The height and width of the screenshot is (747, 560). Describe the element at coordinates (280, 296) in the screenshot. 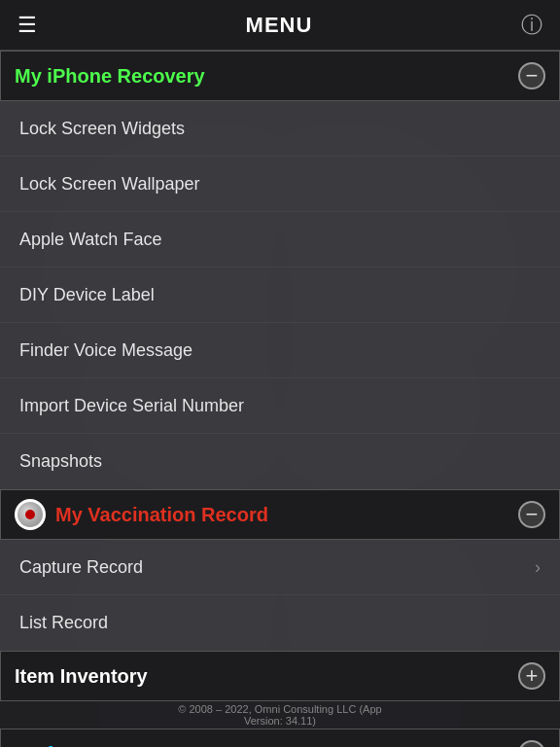

I see `menu-item-diy-device-label: DIY Device Label` at that location.